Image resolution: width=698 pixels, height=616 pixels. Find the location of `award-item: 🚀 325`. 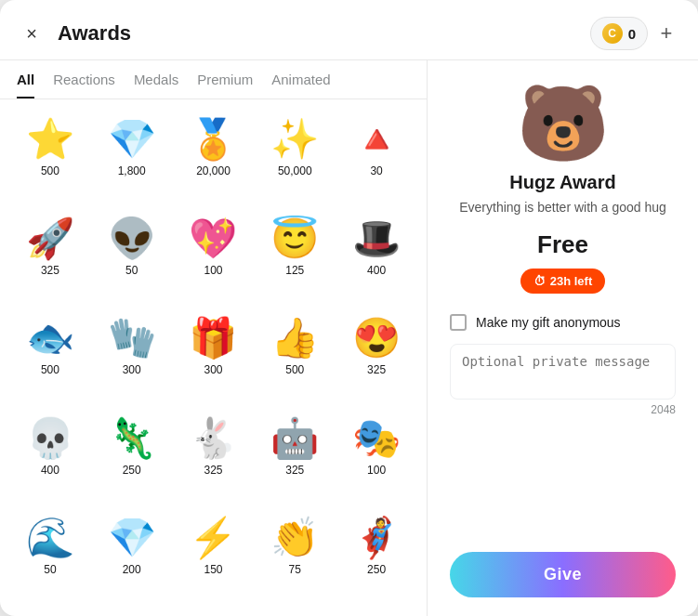

award-item: 🚀 325 is located at coordinates (50, 258).